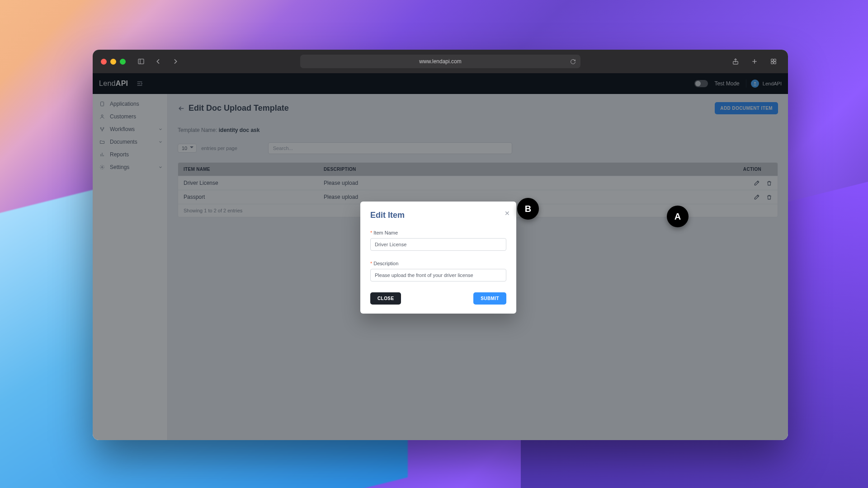 The height and width of the screenshot is (488, 868). What do you see at coordinates (158, 61) in the screenshot?
I see `nav-back-icon` at bounding box center [158, 61].